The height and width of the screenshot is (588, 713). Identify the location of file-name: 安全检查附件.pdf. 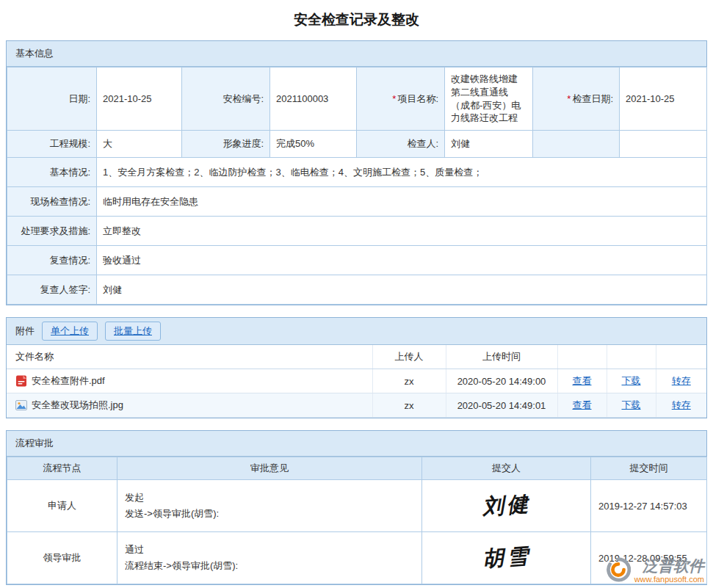
(68, 381).